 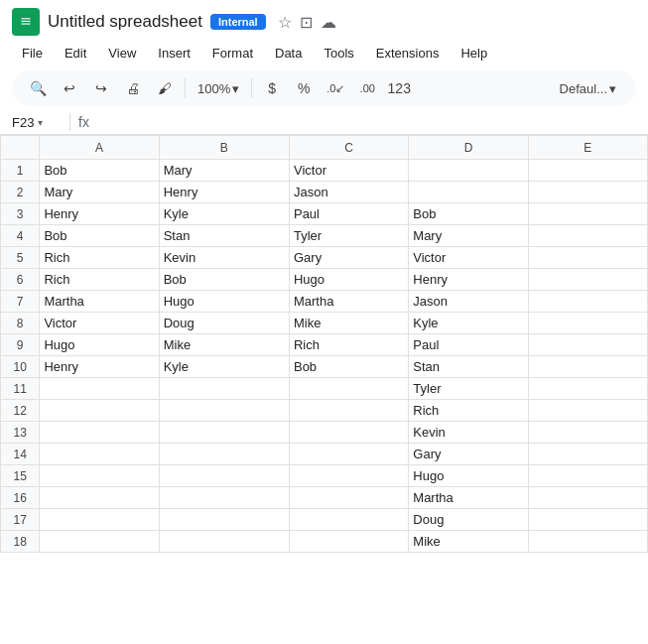 I want to click on cell-17-D: Doug, so click(x=468, y=520).